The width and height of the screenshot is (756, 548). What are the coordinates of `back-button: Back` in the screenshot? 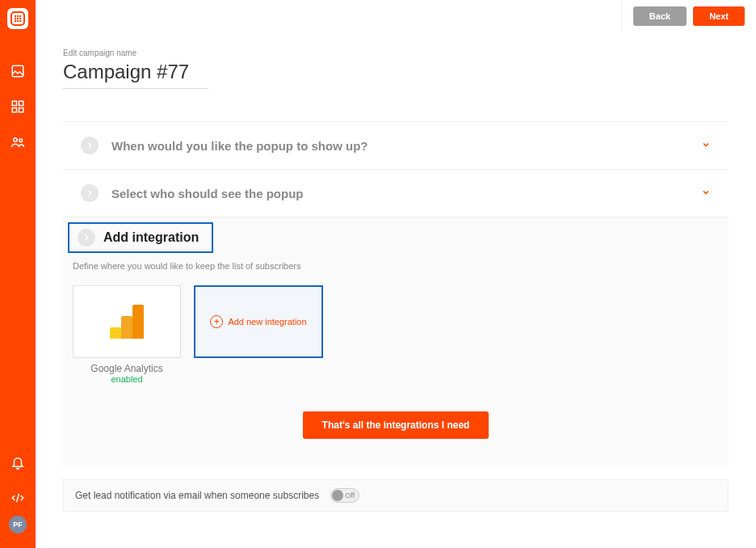 It's located at (660, 16).